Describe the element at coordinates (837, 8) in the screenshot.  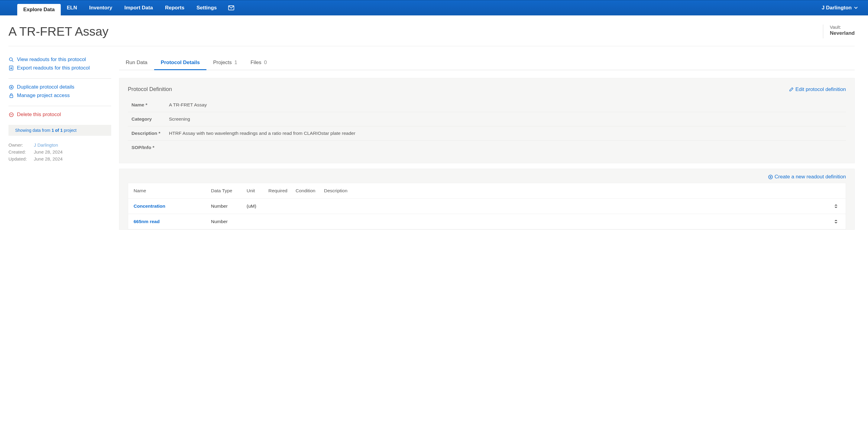
I see `user-name: J Darlington` at that location.